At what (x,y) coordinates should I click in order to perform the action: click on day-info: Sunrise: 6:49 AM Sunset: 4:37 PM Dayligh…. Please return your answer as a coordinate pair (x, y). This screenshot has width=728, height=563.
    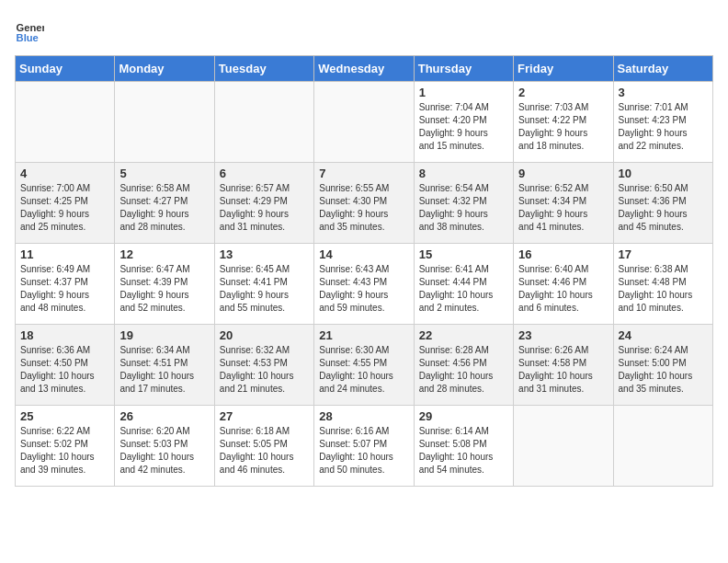
    Looking at the image, I should click on (64, 289).